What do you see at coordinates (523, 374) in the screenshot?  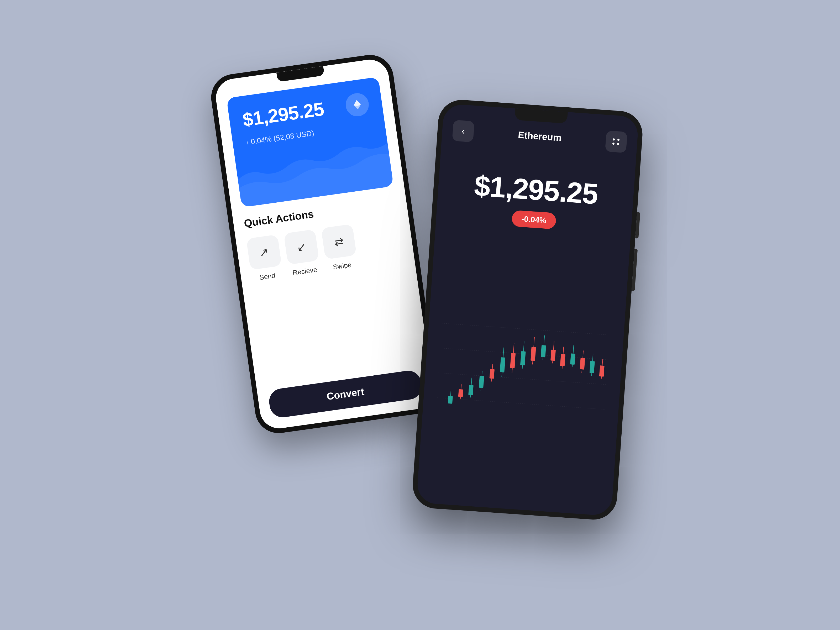 I see `chart-area: 23 Oct 24 Oct 25 Oct 26 Oct 27 Oct 29 O` at bounding box center [523, 374].